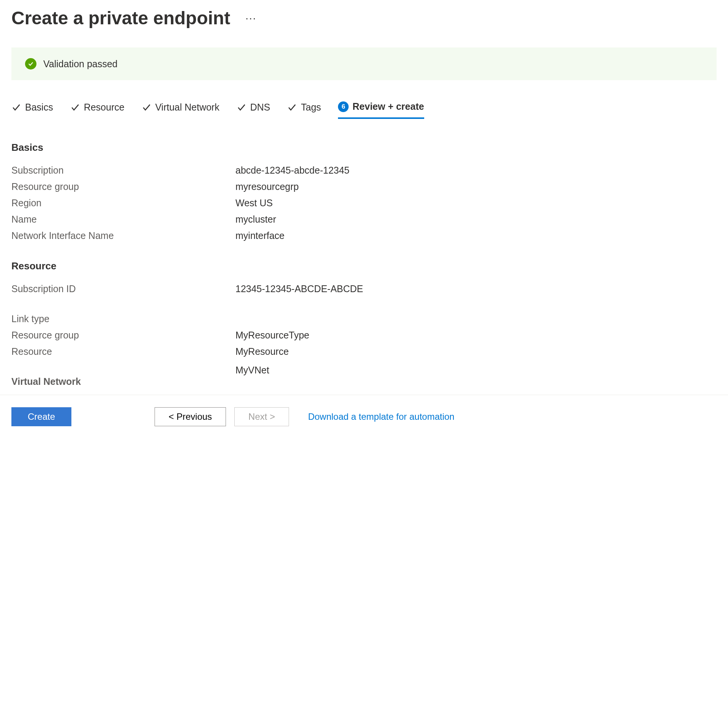 Image resolution: width=728 pixels, height=718 pixels. I want to click on row-label: Network Interface Name, so click(123, 236).